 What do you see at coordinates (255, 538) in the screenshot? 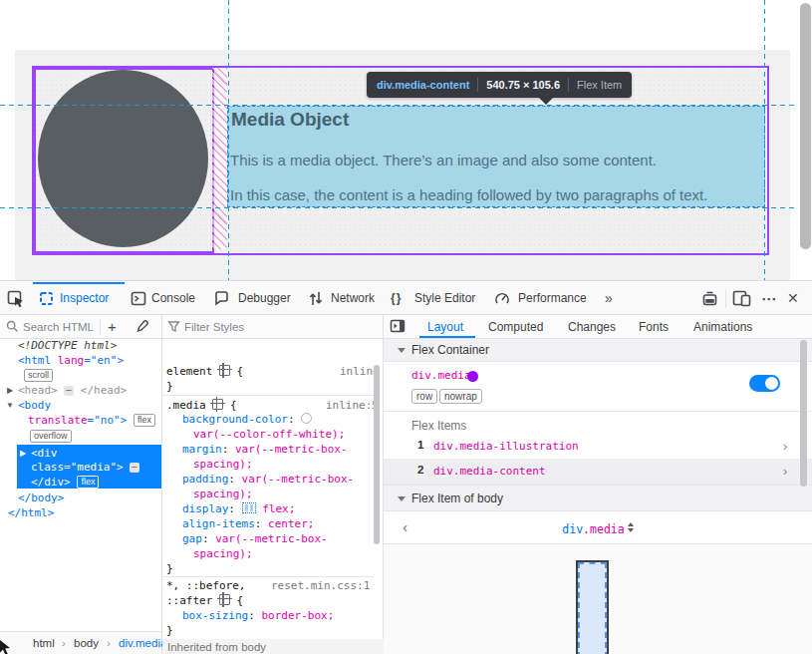
I see `css-declaration: gap: var(--metric-box-` at bounding box center [255, 538].